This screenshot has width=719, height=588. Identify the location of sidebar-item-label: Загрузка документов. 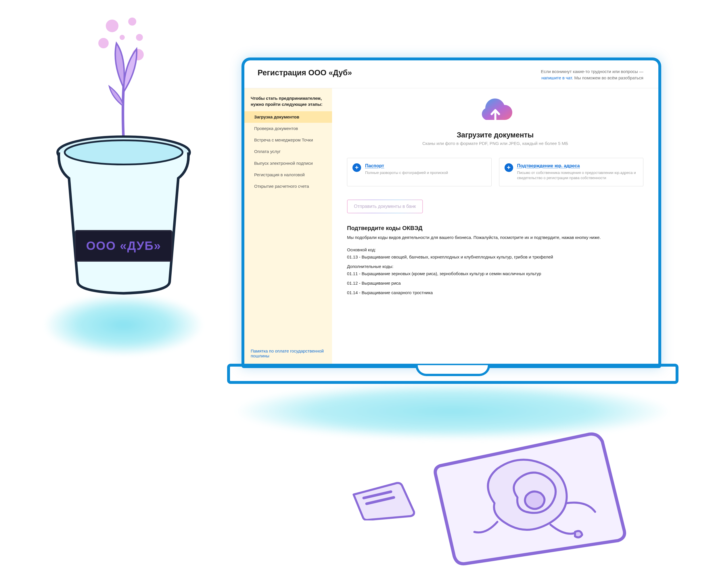
(277, 117).